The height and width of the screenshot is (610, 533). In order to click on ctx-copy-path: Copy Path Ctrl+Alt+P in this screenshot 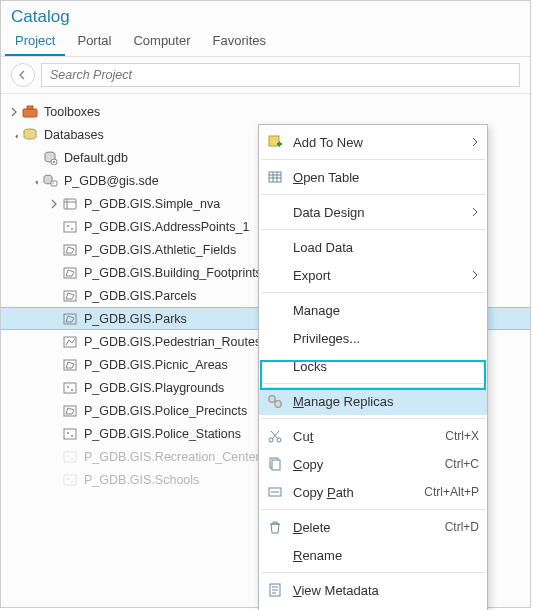, I will do `click(373, 492)`.